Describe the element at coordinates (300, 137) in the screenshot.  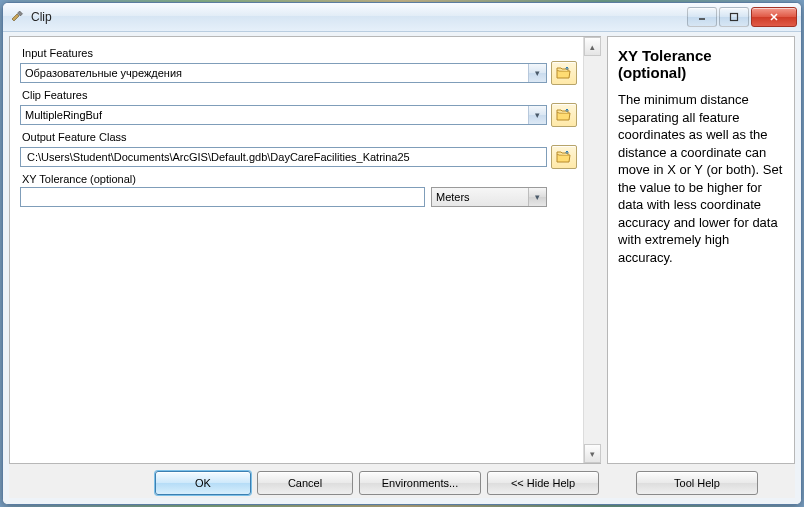
I see `output-fc-label: Output Feature Class` at that location.